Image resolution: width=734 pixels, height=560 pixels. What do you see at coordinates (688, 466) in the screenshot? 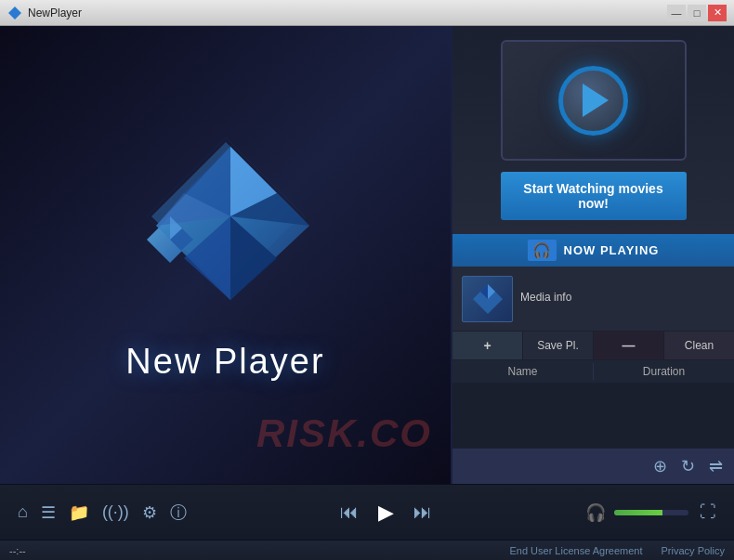
I see `repeat-icon: ↻` at bounding box center [688, 466].